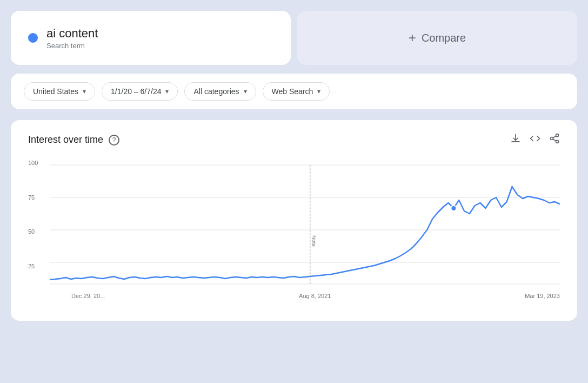 Image resolution: width=588 pixels, height=383 pixels. What do you see at coordinates (56, 91) in the screenshot?
I see `region-label: United States` at bounding box center [56, 91].